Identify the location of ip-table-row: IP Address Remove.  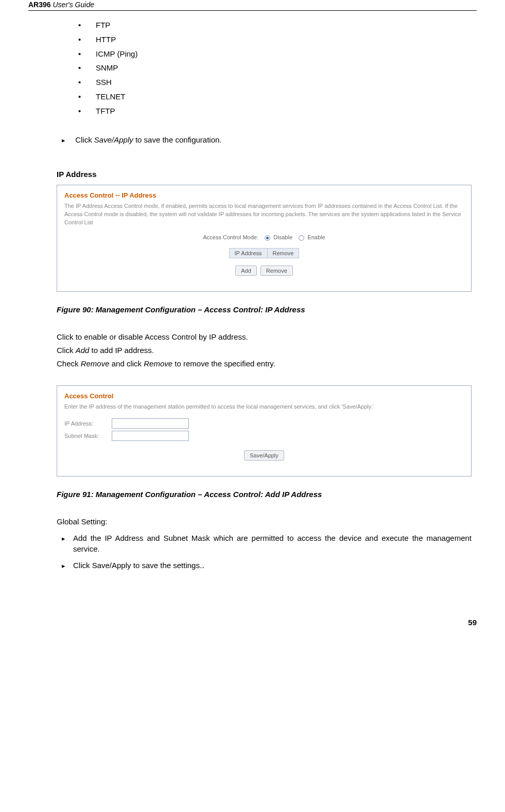
(264, 253).